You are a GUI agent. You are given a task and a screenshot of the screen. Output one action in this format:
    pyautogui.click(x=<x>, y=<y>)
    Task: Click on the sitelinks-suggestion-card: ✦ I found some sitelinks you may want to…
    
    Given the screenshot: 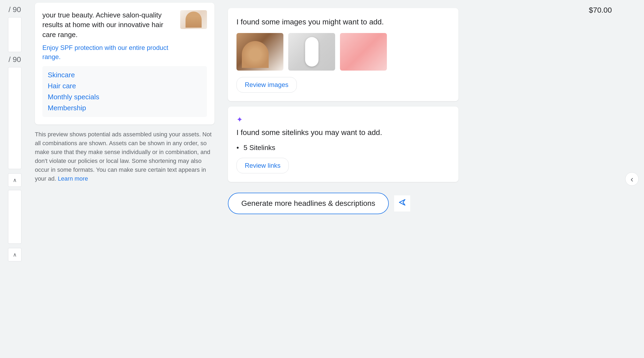 What is the action you would take?
    pyautogui.click(x=343, y=144)
    